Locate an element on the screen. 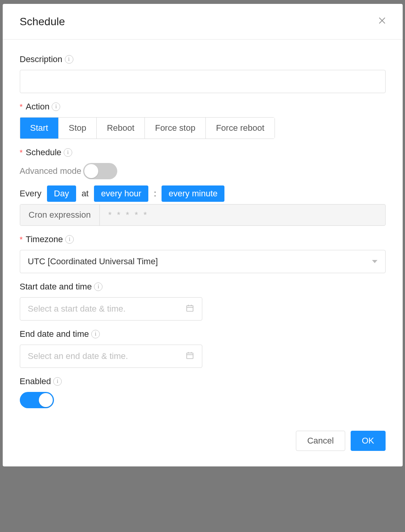  end-date-input: Select an end date & time. is located at coordinates (111, 356).